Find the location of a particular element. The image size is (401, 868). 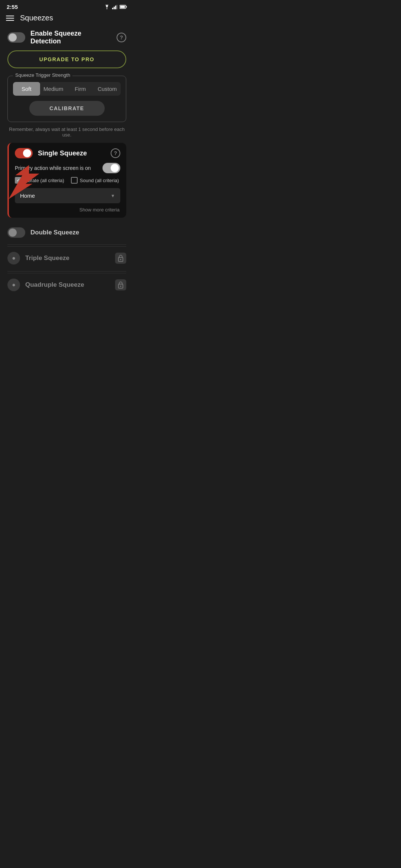

single-squeeze-title: Single Squeeze is located at coordinates (72, 154).